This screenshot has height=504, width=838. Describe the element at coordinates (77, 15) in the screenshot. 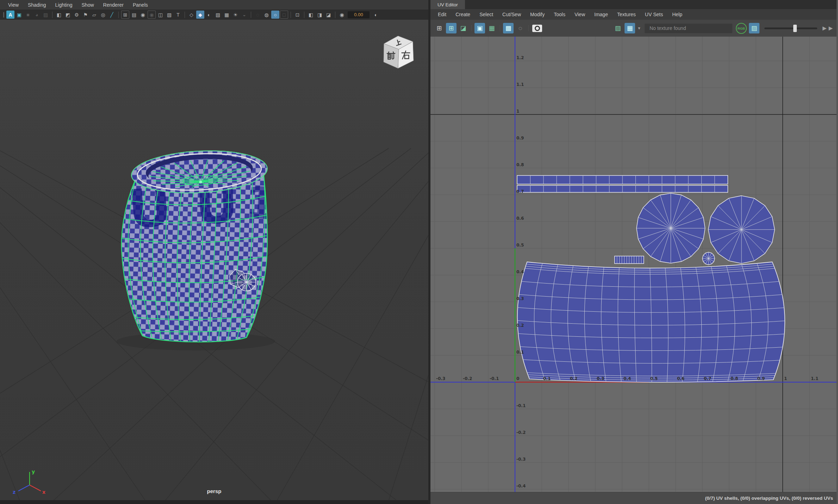

I see `camera-settings-icon: ⚙` at that location.